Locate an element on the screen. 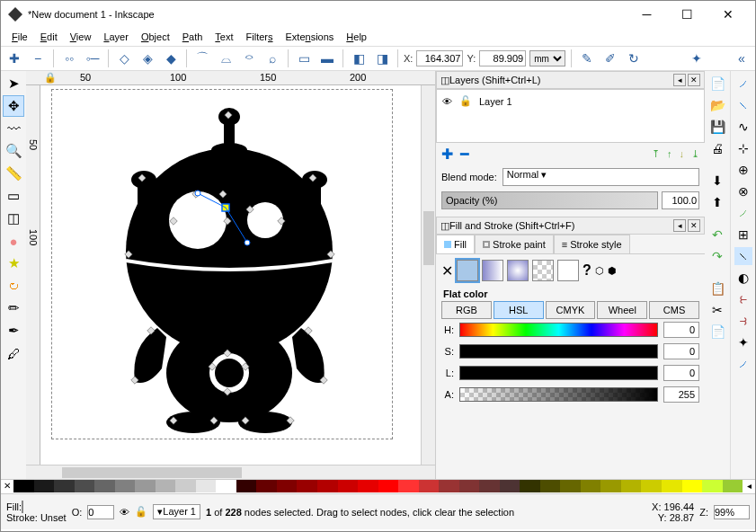 This screenshot has width=756, height=532. color-palette: ✕ ◂ is located at coordinates (378, 486).